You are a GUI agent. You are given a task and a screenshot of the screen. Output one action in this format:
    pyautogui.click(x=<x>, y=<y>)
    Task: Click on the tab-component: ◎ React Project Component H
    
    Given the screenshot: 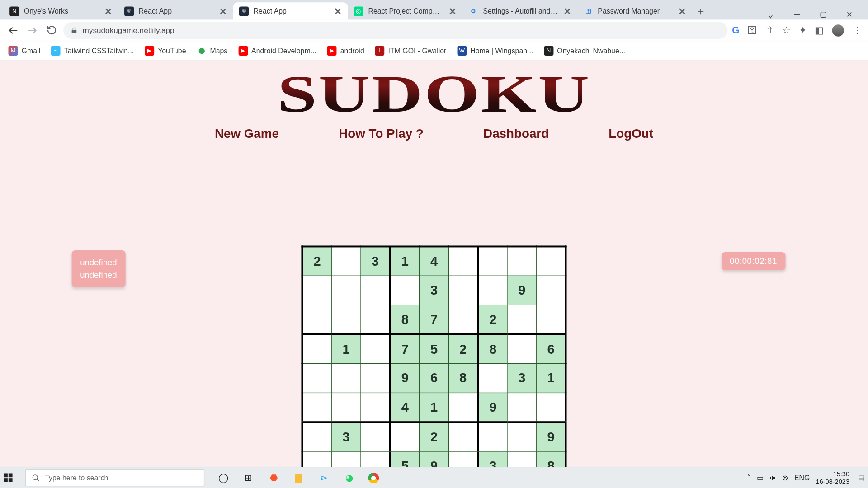 What is the action you would take?
    pyautogui.click(x=406, y=11)
    